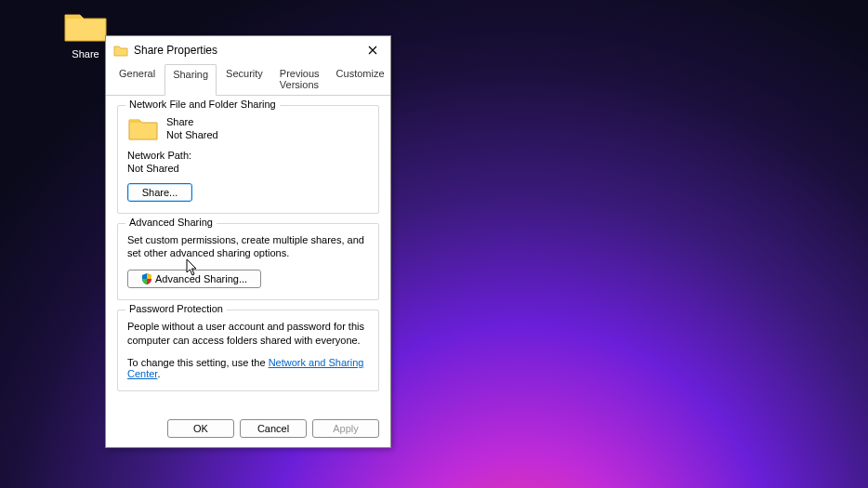  What do you see at coordinates (201, 279) in the screenshot?
I see `advanced-sharing-label: Advanced Sharing...` at bounding box center [201, 279].